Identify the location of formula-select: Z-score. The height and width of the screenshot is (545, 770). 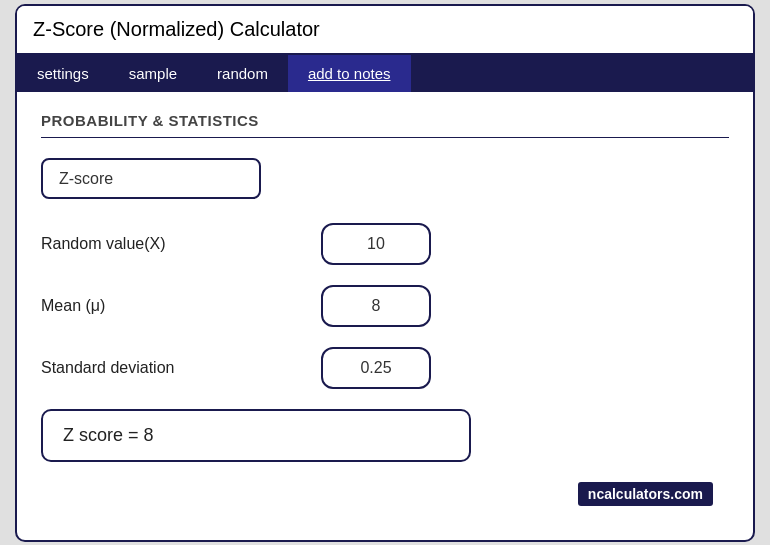
(151, 178).